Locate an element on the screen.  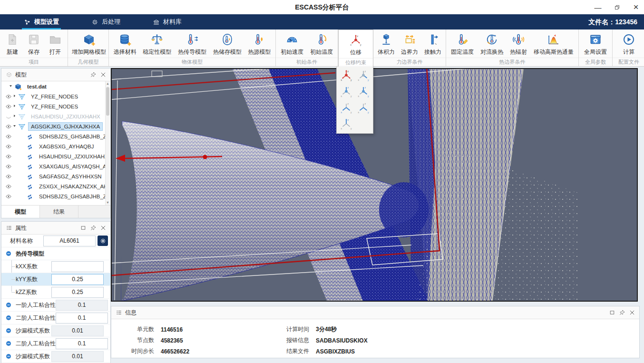
kxx-input is located at coordinates (78, 266).